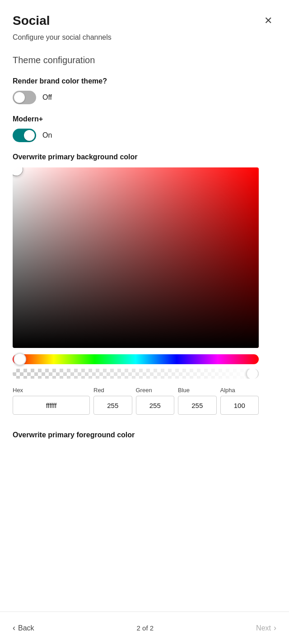  Describe the element at coordinates (135, 359) in the screenshot. I see `hue-slider` at that location.